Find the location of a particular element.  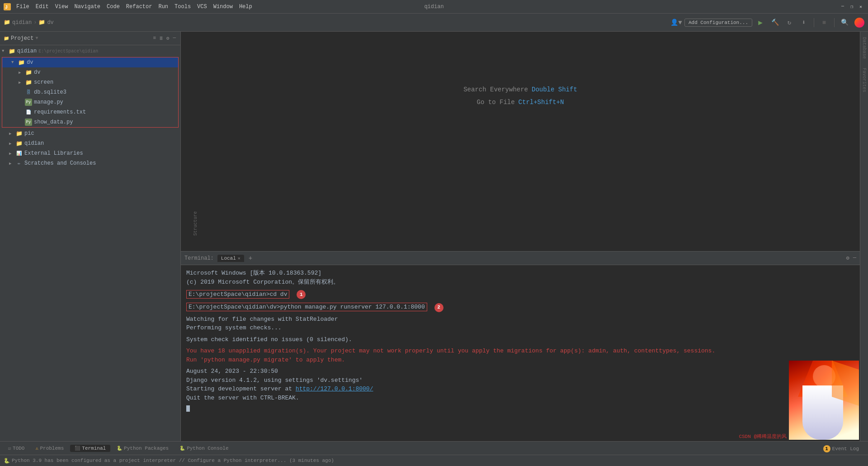

terminal-server-start-row: Starting development server at http://12… is located at coordinates (520, 389).